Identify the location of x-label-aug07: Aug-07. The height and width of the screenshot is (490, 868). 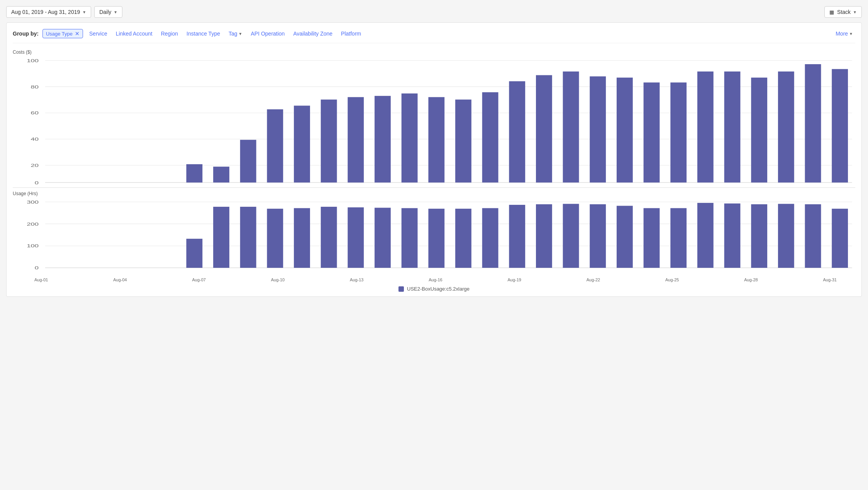
(199, 280).